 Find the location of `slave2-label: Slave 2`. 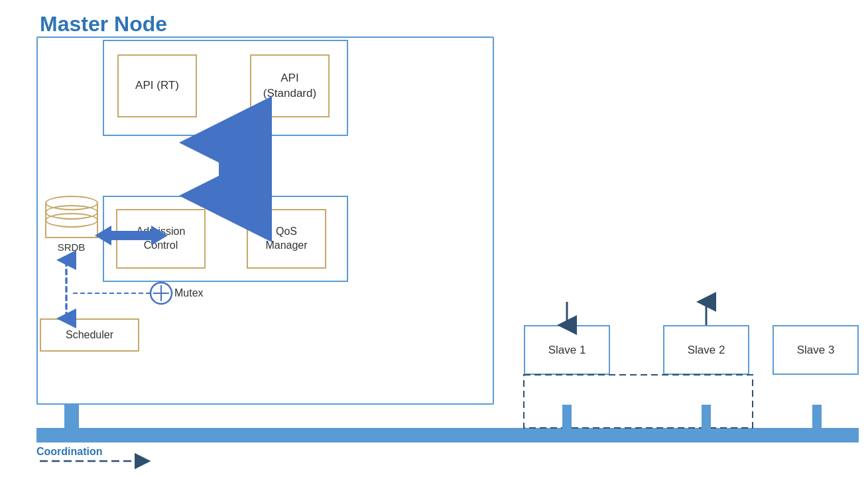

slave2-label: Slave 2 is located at coordinates (707, 350).